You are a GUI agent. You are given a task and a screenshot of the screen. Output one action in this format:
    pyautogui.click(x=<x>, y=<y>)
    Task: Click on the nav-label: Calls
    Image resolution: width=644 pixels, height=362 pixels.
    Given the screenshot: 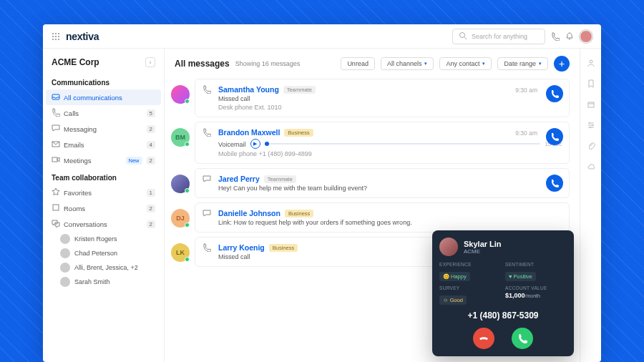 What is the action you would take?
    pyautogui.click(x=103, y=113)
    